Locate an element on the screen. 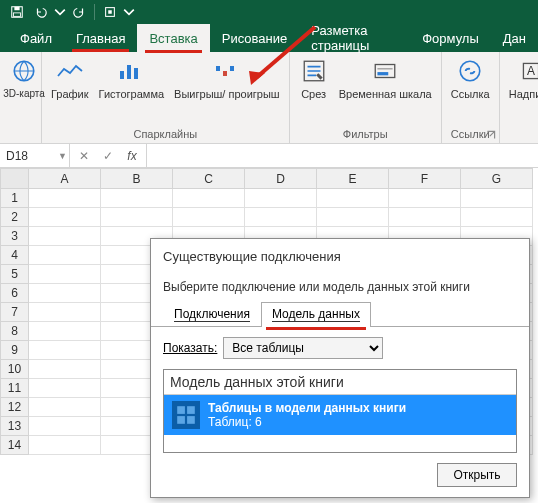  select-all-corner is located at coordinates (15, 179).